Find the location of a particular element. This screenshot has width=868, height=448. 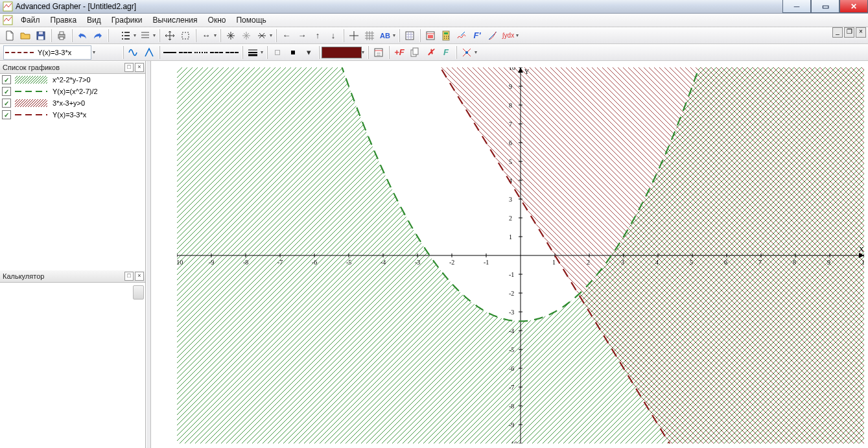

mdi-close: × is located at coordinates (861, 32).